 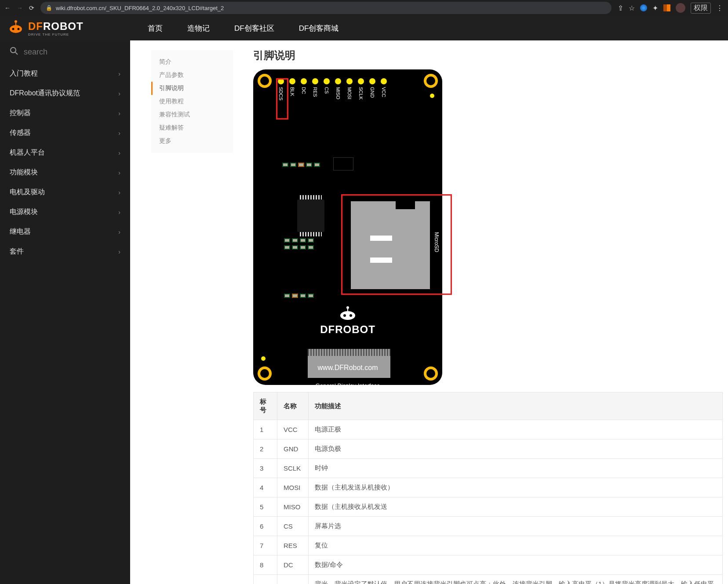 What do you see at coordinates (65, 212) in the screenshot?
I see `sidebar-item-power: 电源模块›` at bounding box center [65, 212].